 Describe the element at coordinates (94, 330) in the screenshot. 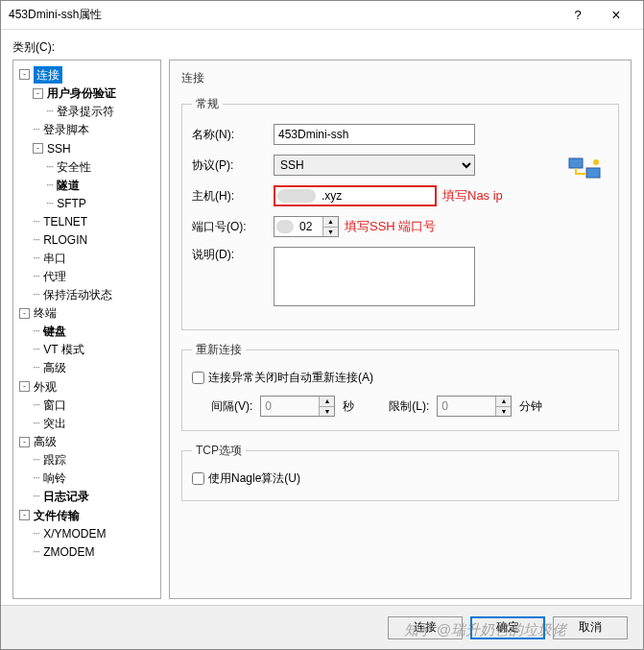

I see `tree-item: ····键盘` at that location.